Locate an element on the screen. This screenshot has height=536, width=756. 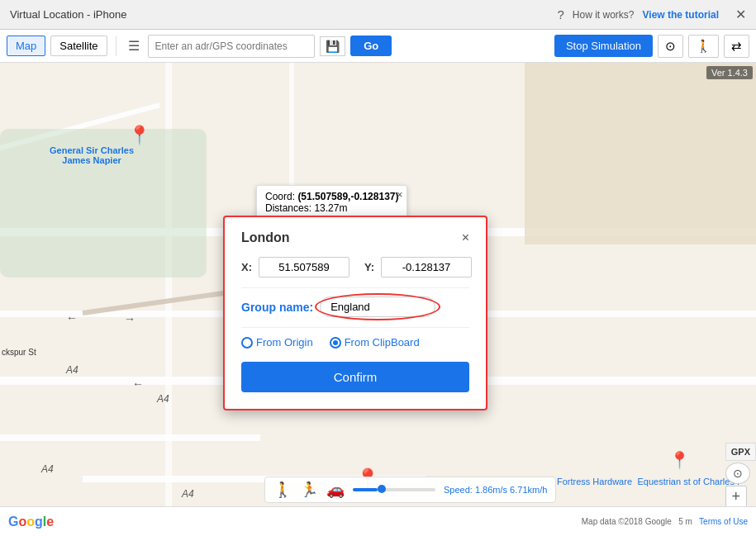
map-data-text: Map data ©2018 Google is located at coordinates (626, 522).